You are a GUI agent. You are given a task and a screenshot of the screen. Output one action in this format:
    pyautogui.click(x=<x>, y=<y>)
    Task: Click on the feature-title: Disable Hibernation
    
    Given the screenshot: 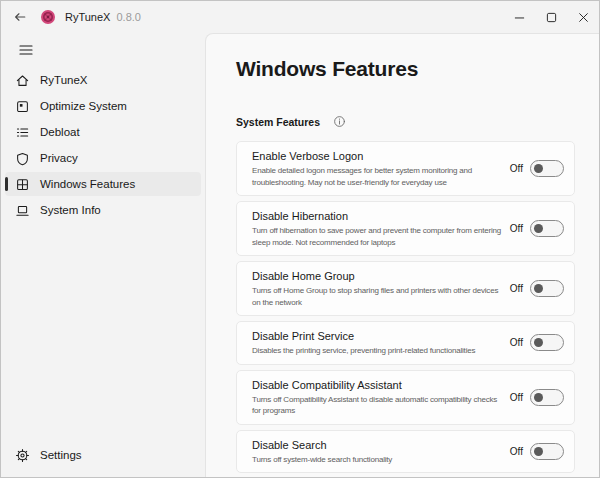 What is the action you would take?
    pyautogui.click(x=379, y=216)
    